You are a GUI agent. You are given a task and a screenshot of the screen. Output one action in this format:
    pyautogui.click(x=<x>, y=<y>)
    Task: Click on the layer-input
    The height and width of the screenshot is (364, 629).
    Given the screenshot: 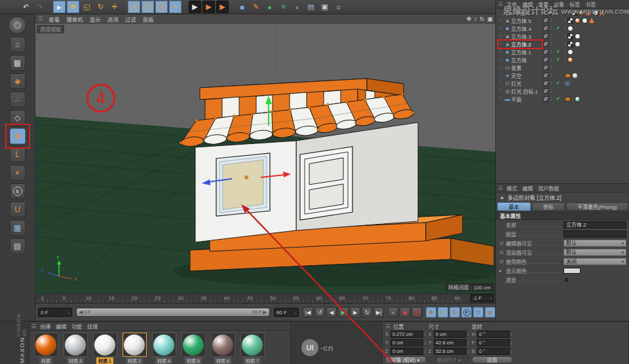 What is the action you would take?
    pyautogui.click(x=595, y=234)
    